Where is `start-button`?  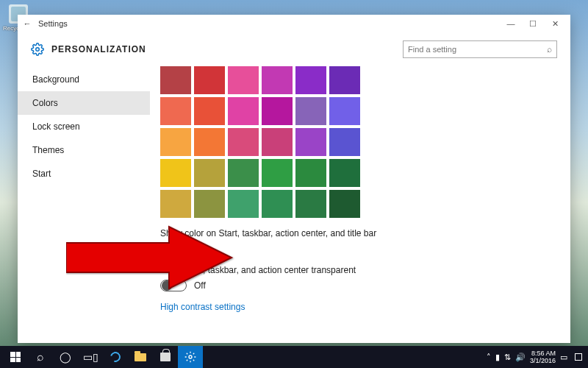 start-button is located at coordinates (15, 357).